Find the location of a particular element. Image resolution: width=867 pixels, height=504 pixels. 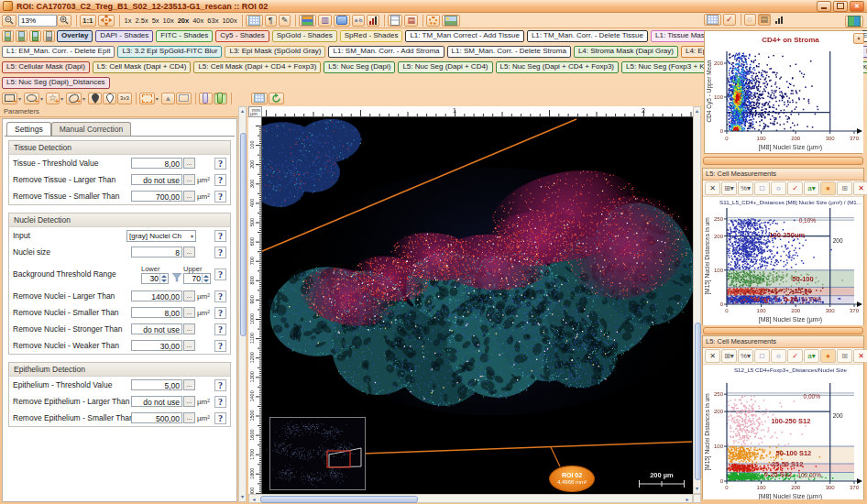

tab-manual-correction: Manual Correction is located at coordinates (92, 128).